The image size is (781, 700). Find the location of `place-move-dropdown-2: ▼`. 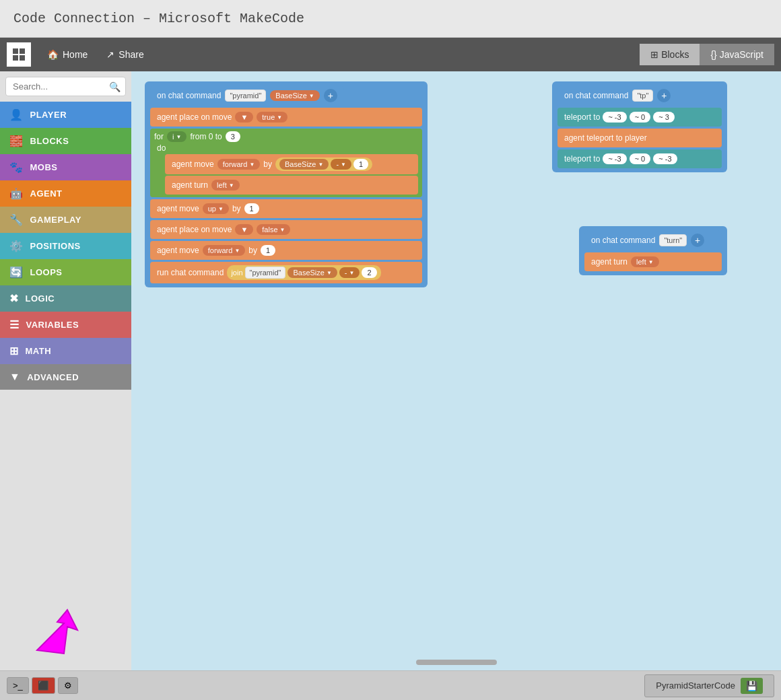

place-move-dropdown-2: ▼ is located at coordinates (244, 230).